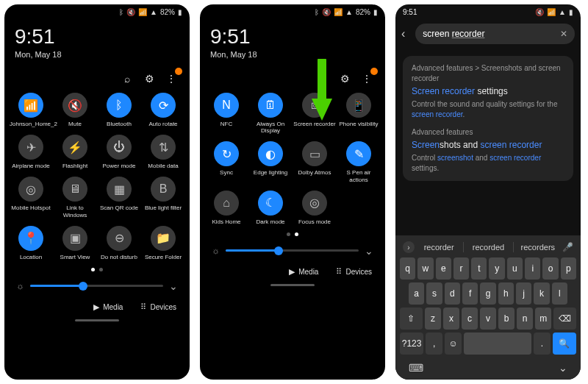  What do you see at coordinates (488, 319) in the screenshot?
I see `key-v: v` at bounding box center [488, 319].